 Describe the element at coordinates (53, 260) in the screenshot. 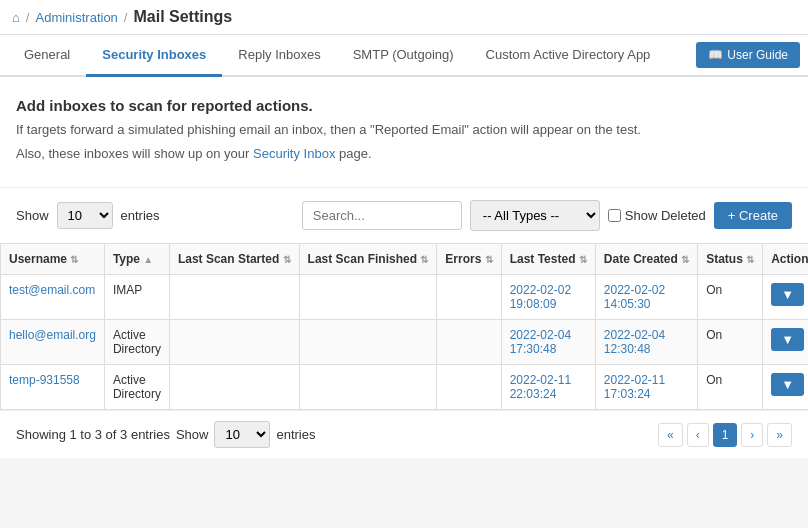

I see `col-username: Username ⇅` at that location.